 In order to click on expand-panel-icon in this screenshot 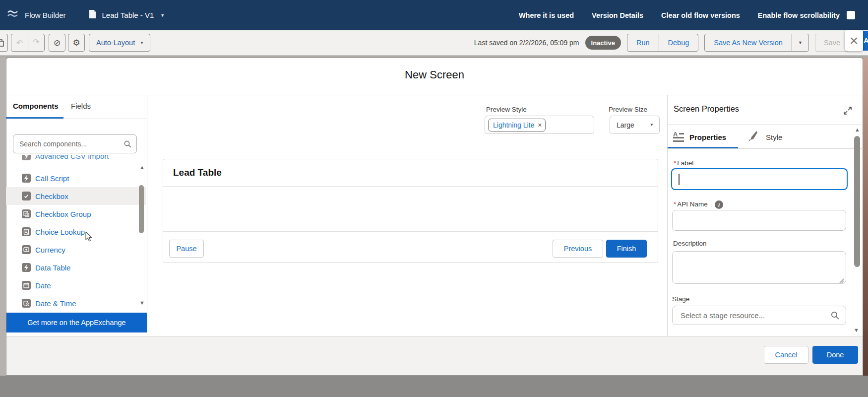, I will do `click(848, 112)`.